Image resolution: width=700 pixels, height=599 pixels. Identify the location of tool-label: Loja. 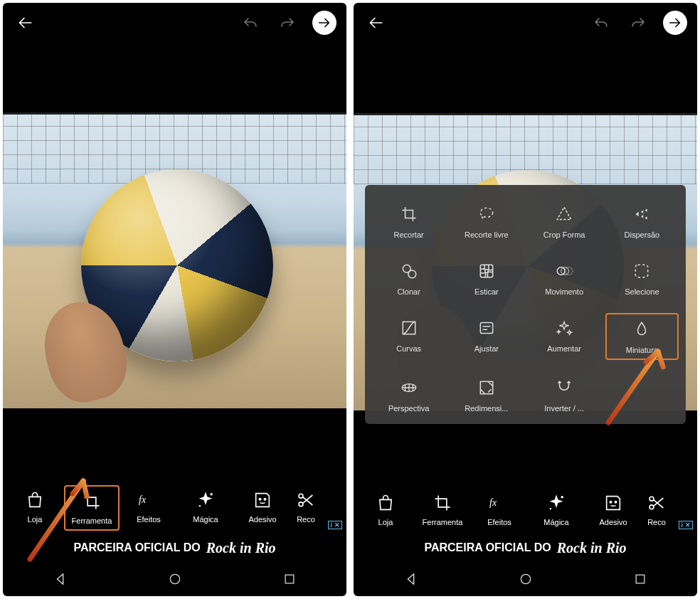
(36, 519).